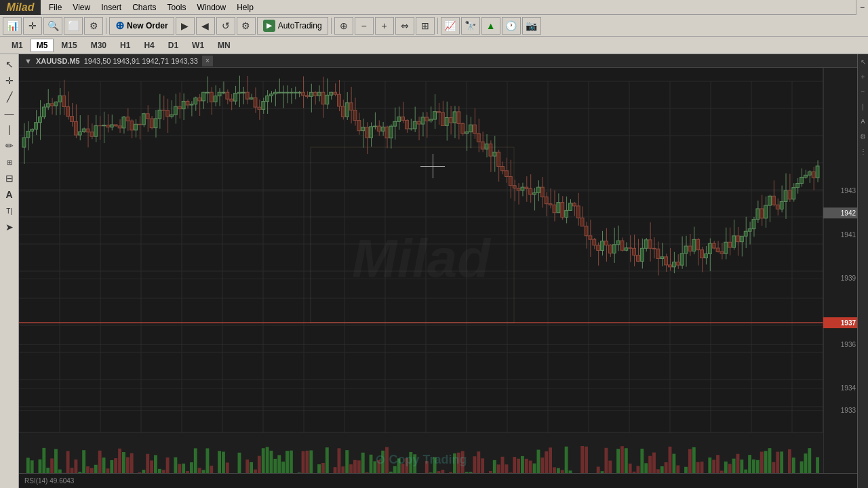  I want to click on crosshair-tool: ✛, so click(9, 81).